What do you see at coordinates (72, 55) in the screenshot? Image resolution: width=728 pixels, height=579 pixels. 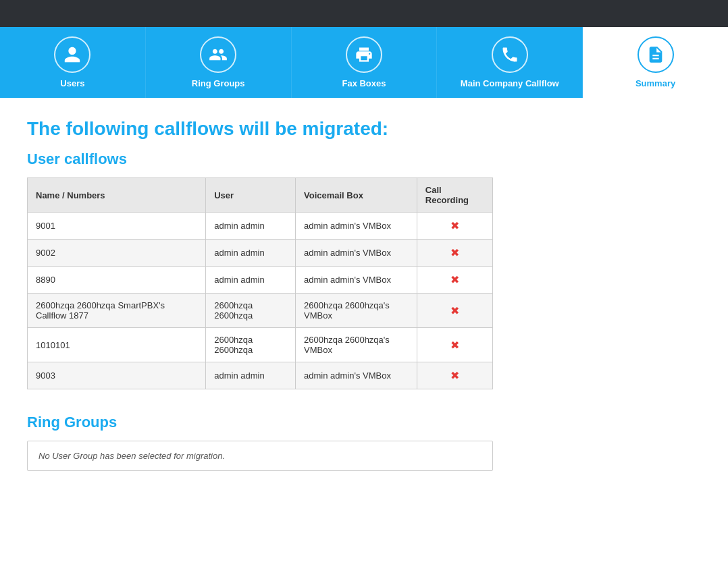 I see `users-icon` at bounding box center [72, 55].